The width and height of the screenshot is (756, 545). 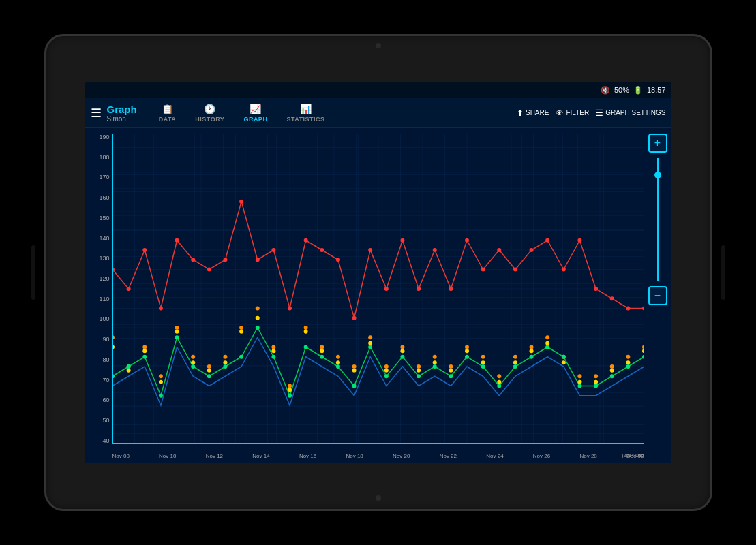 I want to click on x-label-nov28: Nov 28, so click(x=588, y=456).